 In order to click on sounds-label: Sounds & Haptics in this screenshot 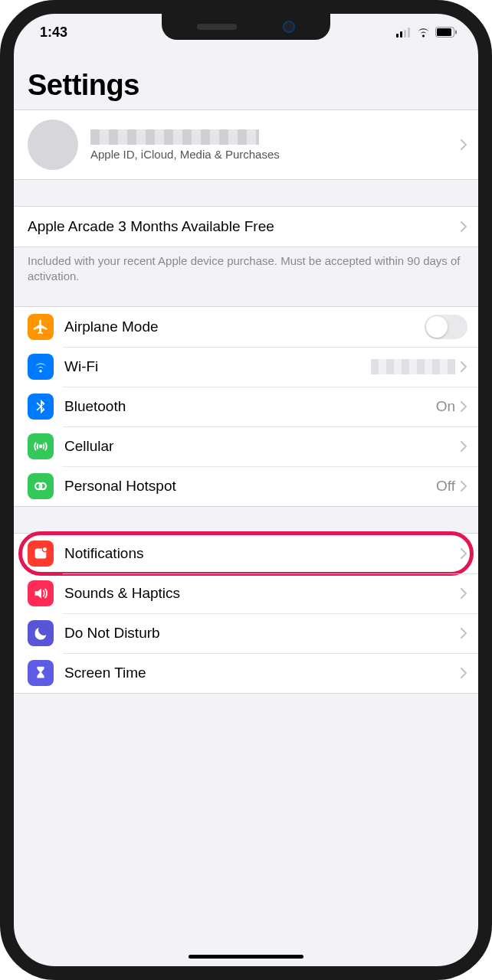, I will do `click(262, 593)`.